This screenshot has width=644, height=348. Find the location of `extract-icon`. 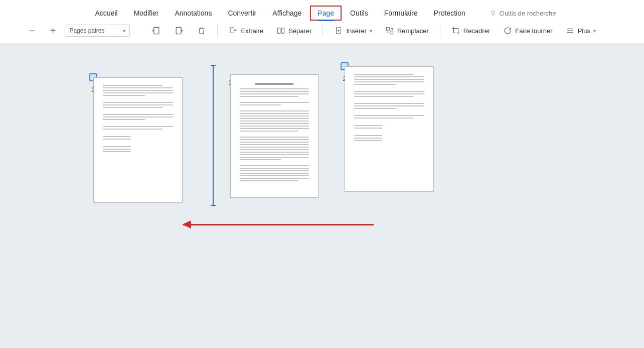

extract-icon is located at coordinates (233, 31).